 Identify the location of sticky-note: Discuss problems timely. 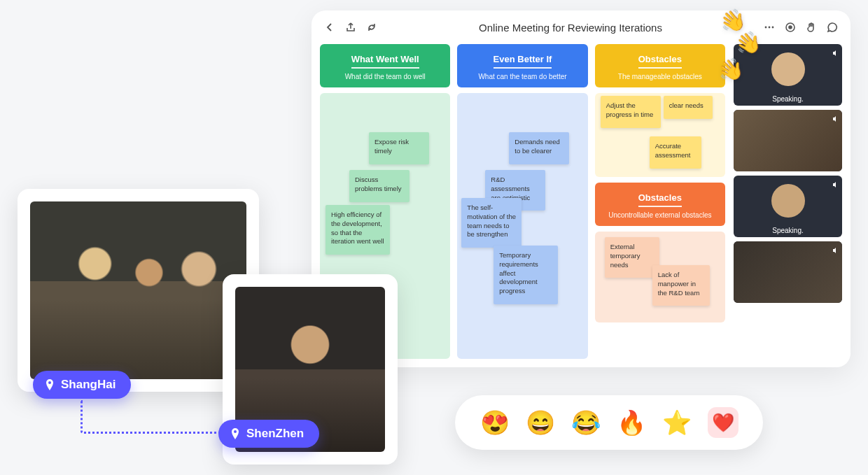
(379, 186).